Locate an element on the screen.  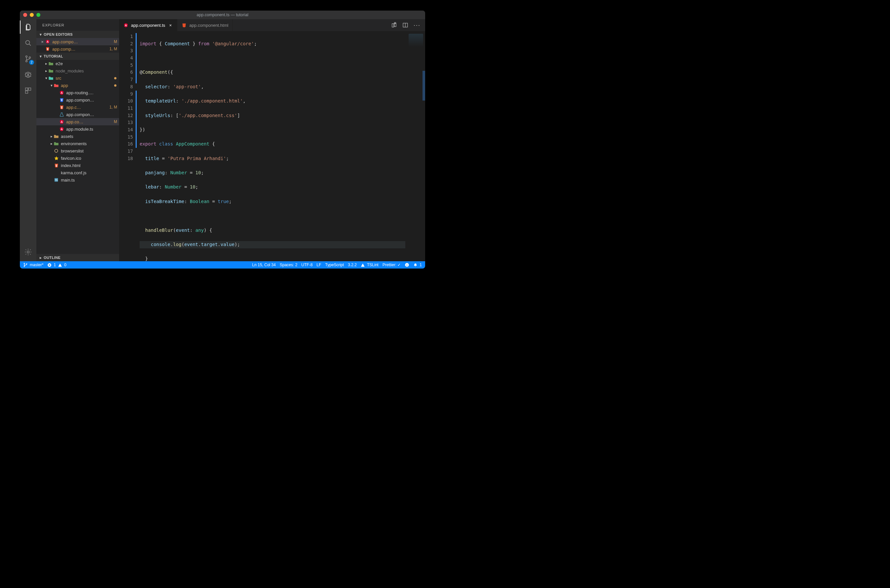
maximize-window-button is located at coordinates (38, 15).